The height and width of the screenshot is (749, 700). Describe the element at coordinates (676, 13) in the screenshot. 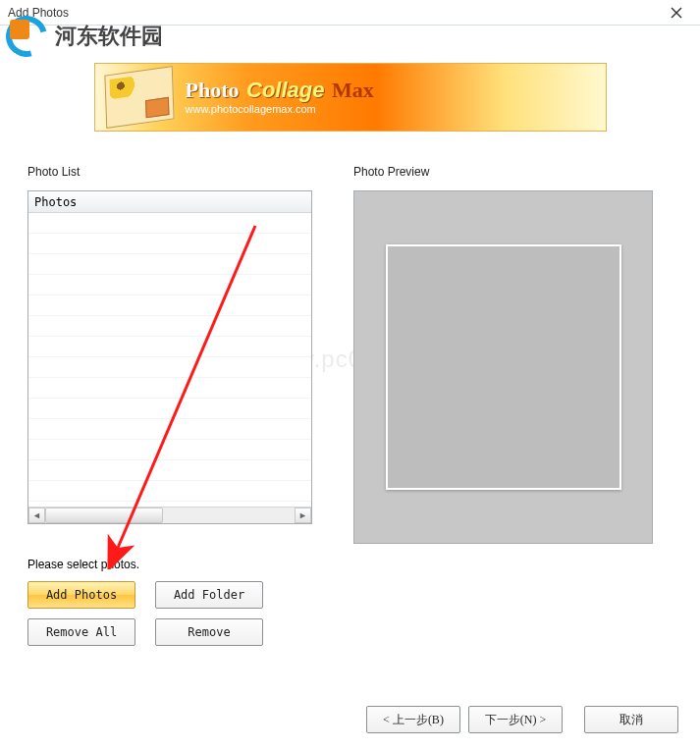

I see `close-icon` at that location.